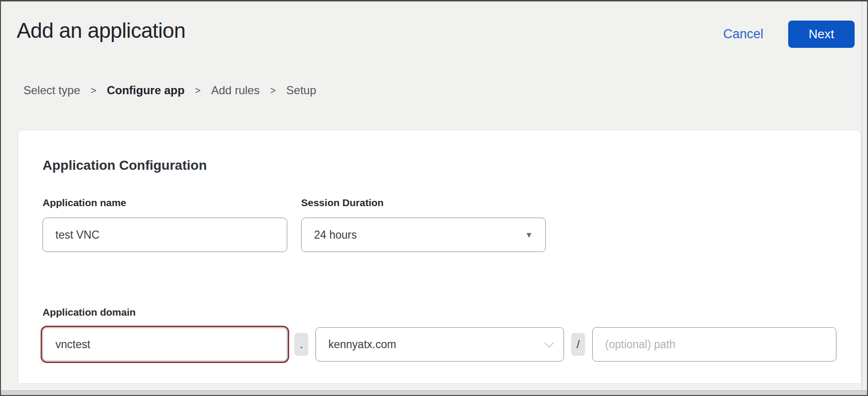  Describe the element at coordinates (423, 225) in the screenshot. I see `session-duration-field-group: Session Duration 24 hours ▼` at that location.